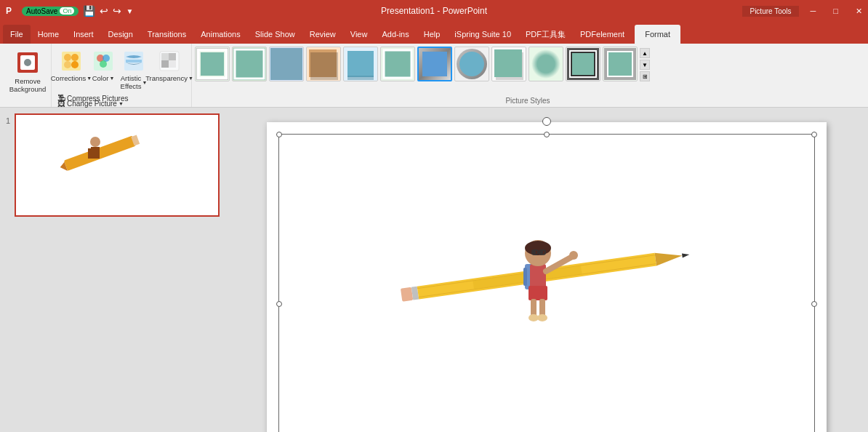  Describe the element at coordinates (545, 34) in the screenshot. I see `tab-pdf-tools: PDF工具集` at that location.